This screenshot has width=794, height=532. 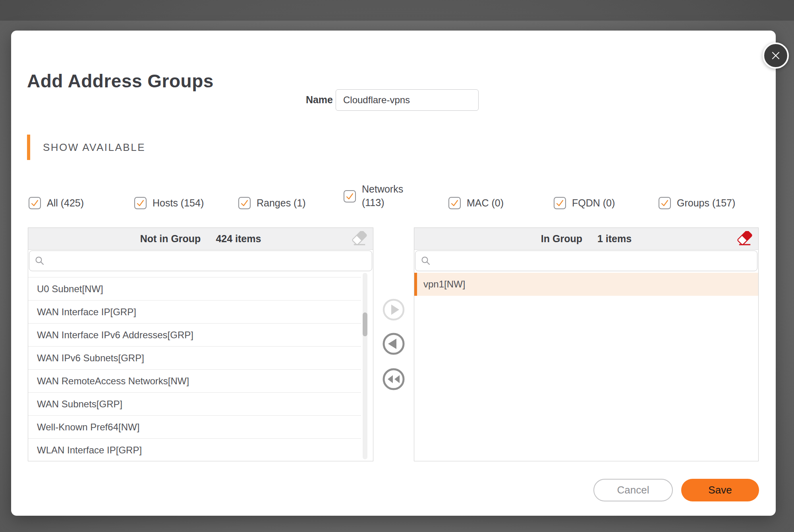 What do you see at coordinates (56, 203) in the screenshot?
I see `filter-all: All (425)` at bounding box center [56, 203].